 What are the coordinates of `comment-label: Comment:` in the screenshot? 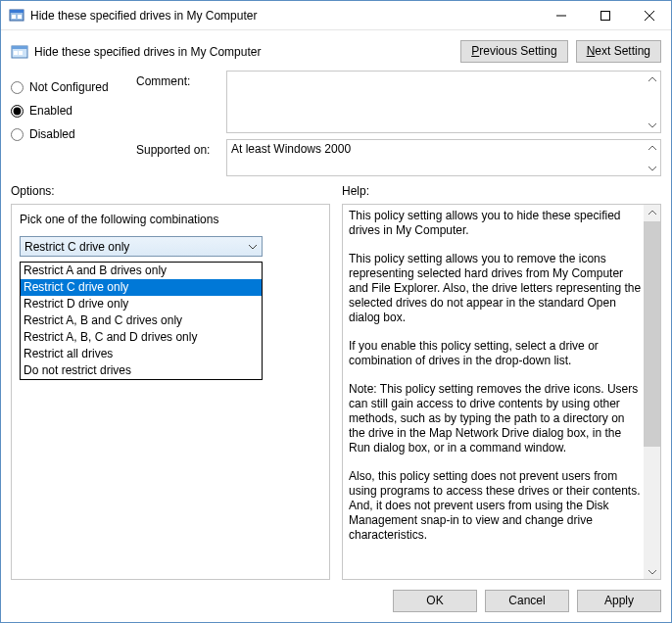 It's located at (177, 102).